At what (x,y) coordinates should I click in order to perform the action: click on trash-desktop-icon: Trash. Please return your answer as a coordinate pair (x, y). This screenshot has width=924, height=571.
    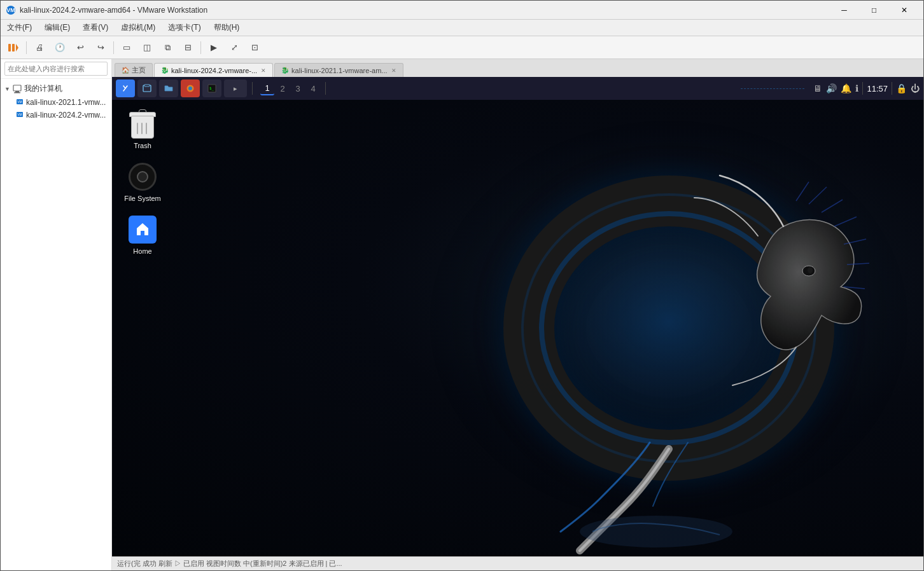
    Looking at the image, I should click on (143, 130).